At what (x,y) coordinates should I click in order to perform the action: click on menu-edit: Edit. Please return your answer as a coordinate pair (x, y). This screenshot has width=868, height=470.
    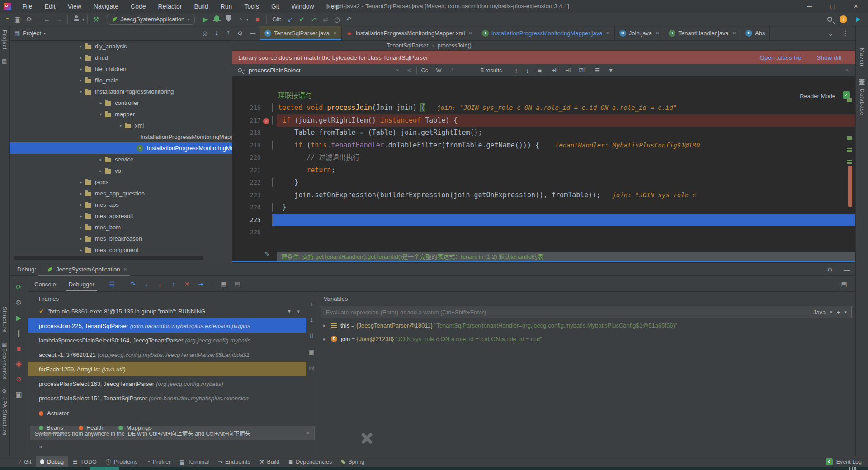
    Looking at the image, I should click on (50, 6).